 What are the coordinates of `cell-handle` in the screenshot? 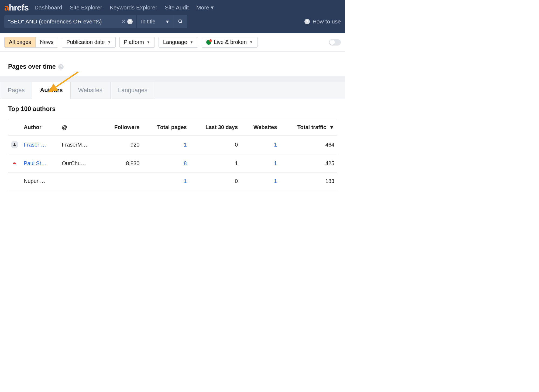 It's located at (80, 181).